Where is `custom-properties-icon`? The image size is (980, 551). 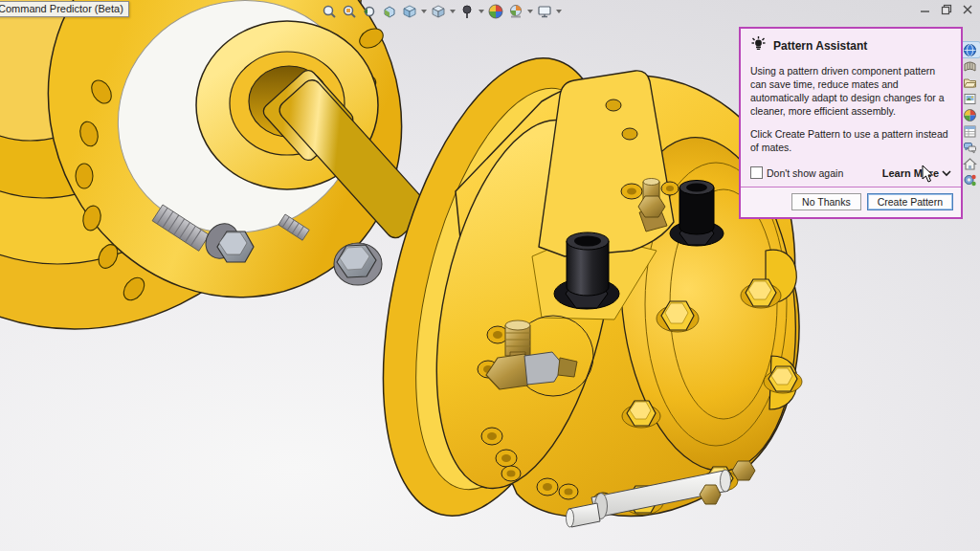 custom-properties-icon is located at coordinates (970, 131).